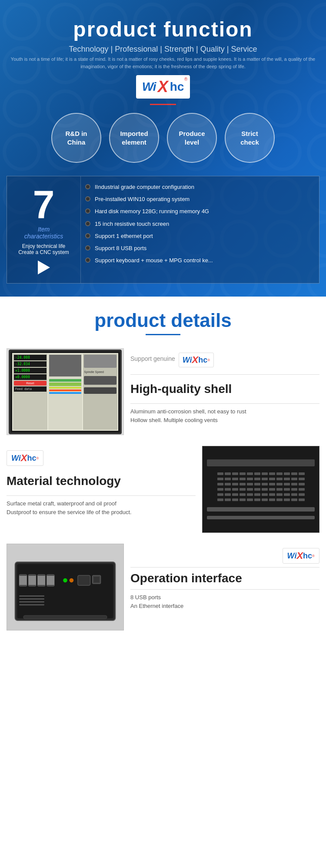 The image size is (326, 868). I want to click on circle-strict: Strict check, so click(249, 138).